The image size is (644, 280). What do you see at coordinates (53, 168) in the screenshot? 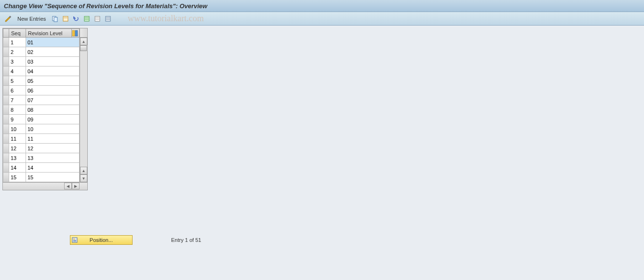
I see `revision-cell: 14` at bounding box center [53, 168].